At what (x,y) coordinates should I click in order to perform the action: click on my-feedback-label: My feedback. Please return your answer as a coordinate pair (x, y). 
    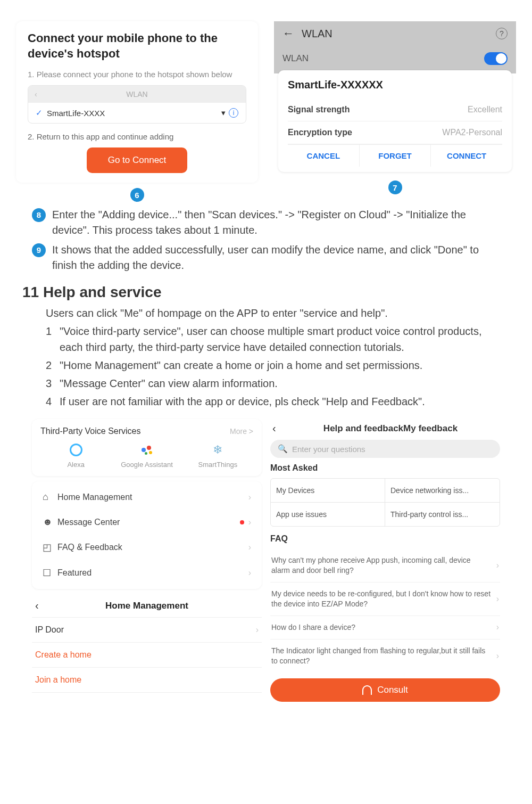
    Looking at the image, I should click on (430, 428).